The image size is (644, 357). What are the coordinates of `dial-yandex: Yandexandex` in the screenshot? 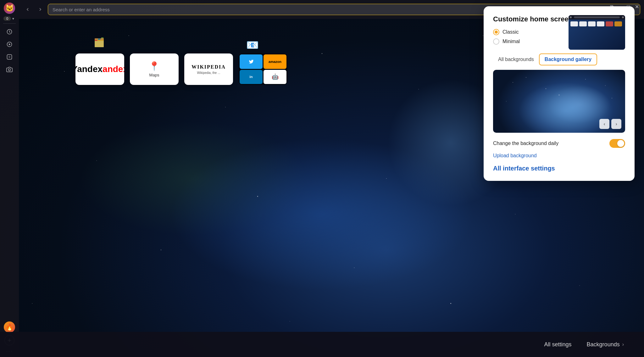 It's located at (100, 69).